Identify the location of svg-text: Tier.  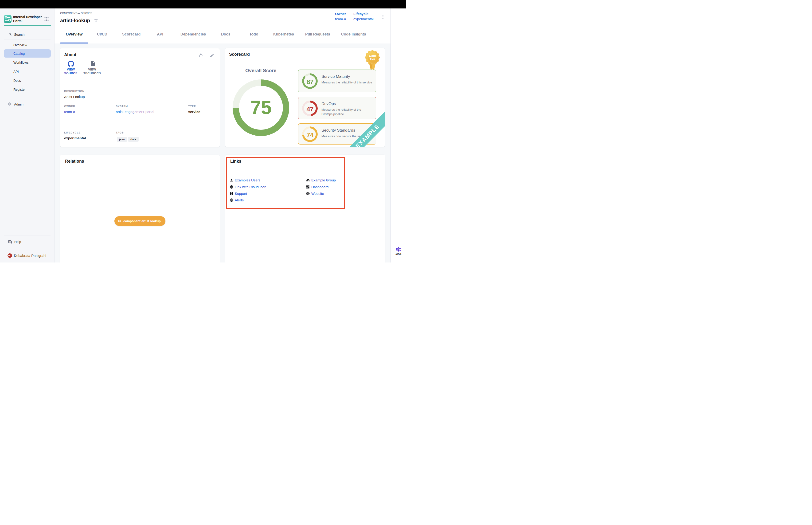
(372, 59).